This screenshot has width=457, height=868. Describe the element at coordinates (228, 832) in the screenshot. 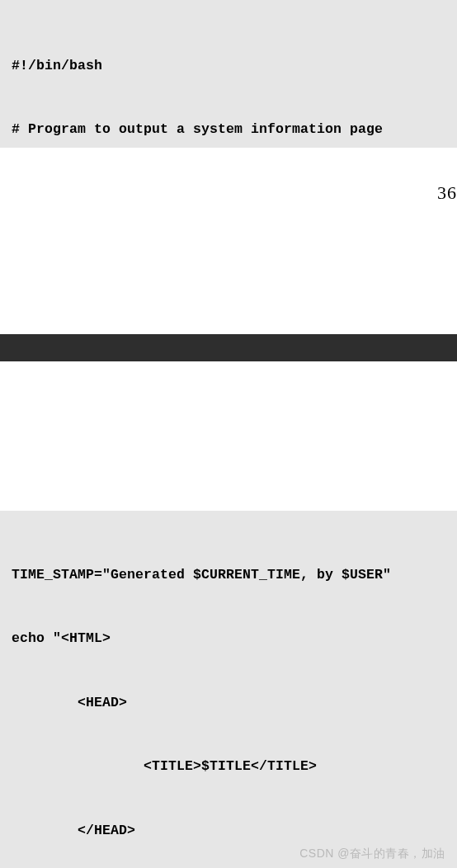

I see `code-line: </HEAD>` at that location.